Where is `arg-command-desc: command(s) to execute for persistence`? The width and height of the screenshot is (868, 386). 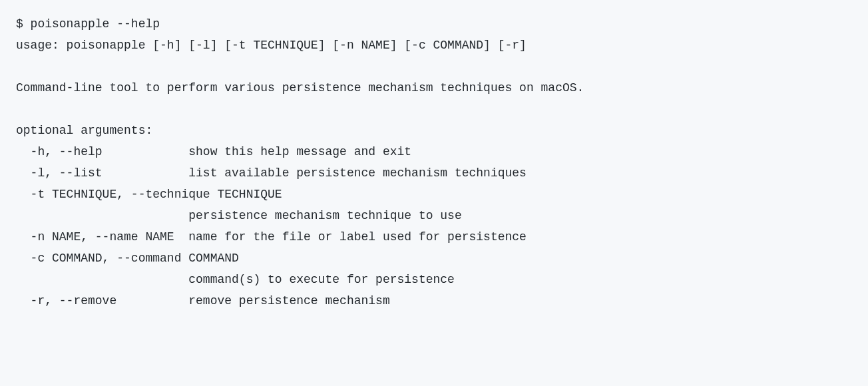 arg-command-desc: command(s) to execute for persistence is located at coordinates (236, 280).